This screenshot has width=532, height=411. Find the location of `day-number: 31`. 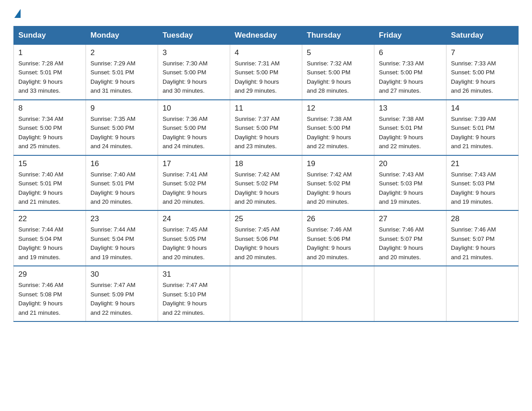

day-number: 31 is located at coordinates (194, 274).